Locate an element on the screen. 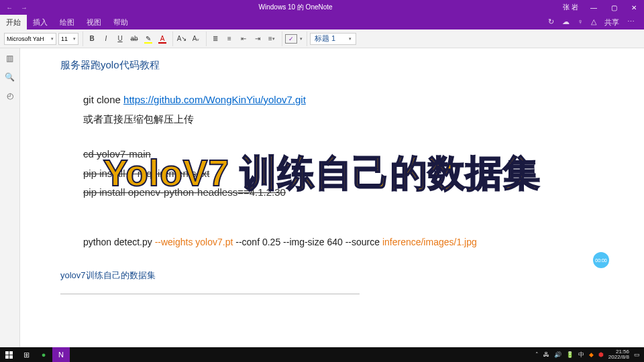 The image size is (644, 362). repo-link: https://github.com/WongKinYiu/yolov7.git is located at coordinates (215, 99).